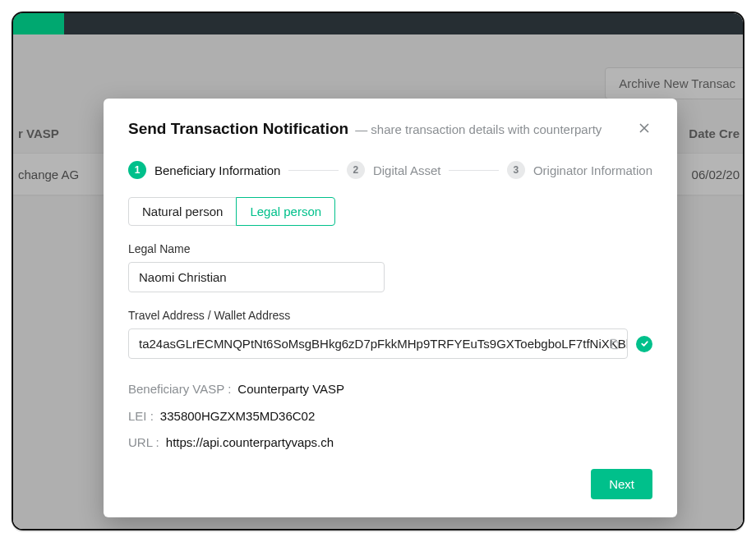  What do you see at coordinates (137, 170) in the screenshot?
I see `step-number: 1` at bounding box center [137, 170].